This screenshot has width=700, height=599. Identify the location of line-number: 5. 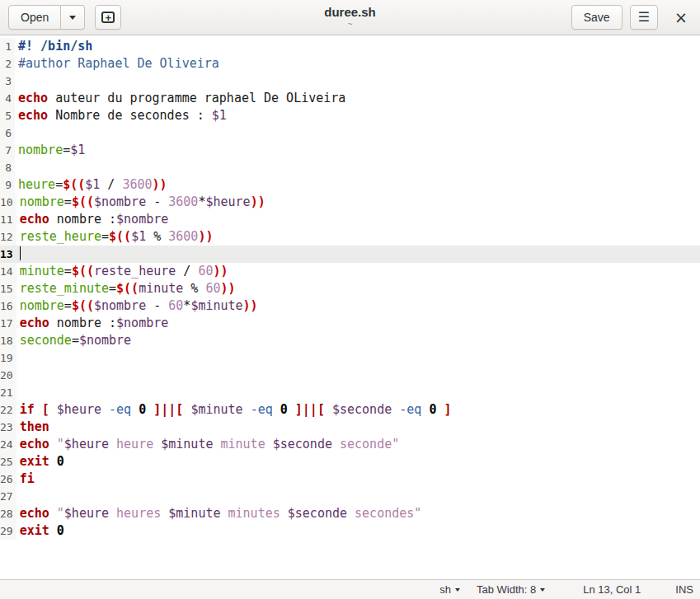
(7, 115).